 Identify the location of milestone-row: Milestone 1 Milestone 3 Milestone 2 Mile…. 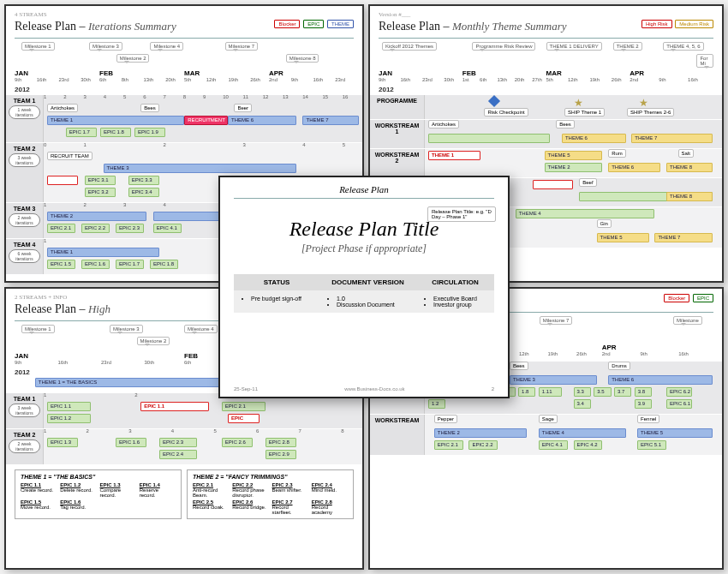
(184, 56).